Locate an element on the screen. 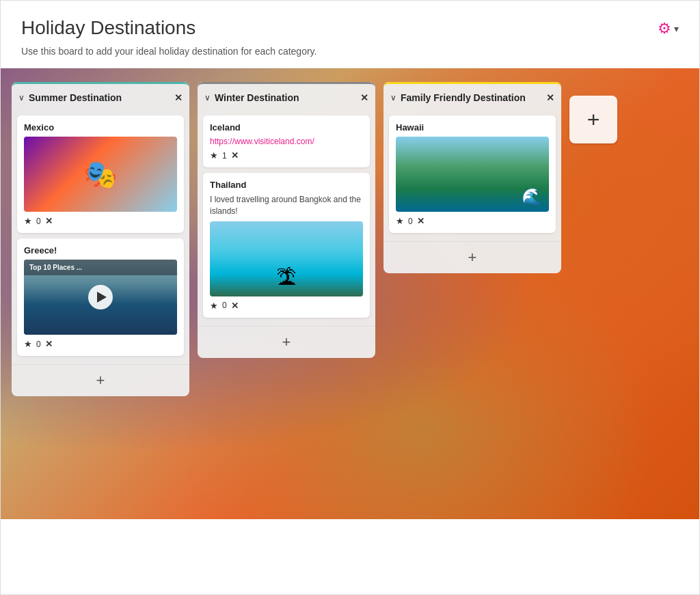 This screenshot has width=700, height=595. card-thailand-delete-icon: ✕ is located at coordinates (235, 306).